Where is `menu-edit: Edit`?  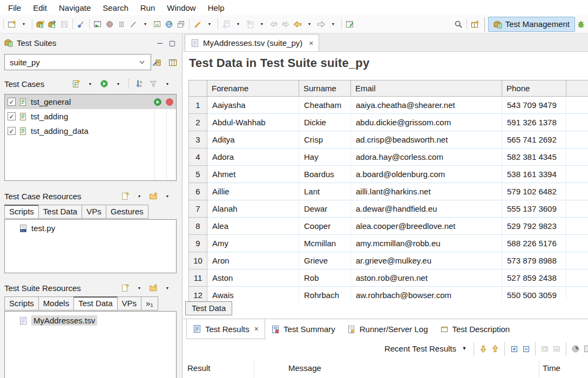 menu-edit: Edit is located at coordinates (40, 8).